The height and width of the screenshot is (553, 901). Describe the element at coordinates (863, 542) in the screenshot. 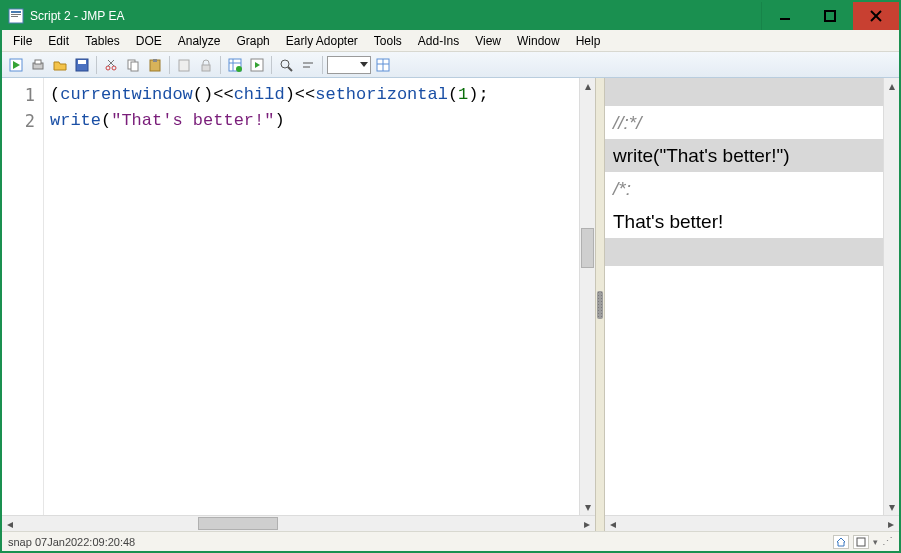

I see `status-right: ▾ ⋰` at that location.